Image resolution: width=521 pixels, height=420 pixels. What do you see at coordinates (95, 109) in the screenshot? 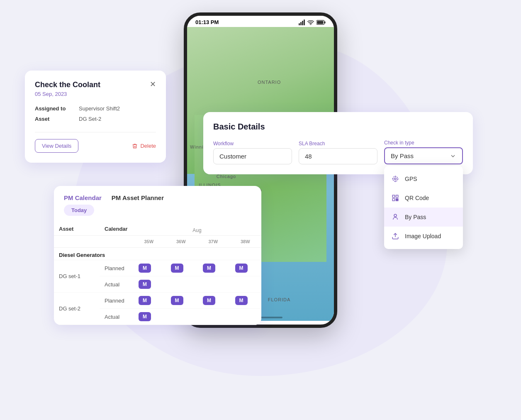
I see `task-field-assigned: Assigned to Supervisor Shift2` at bounding box center [95, 109].